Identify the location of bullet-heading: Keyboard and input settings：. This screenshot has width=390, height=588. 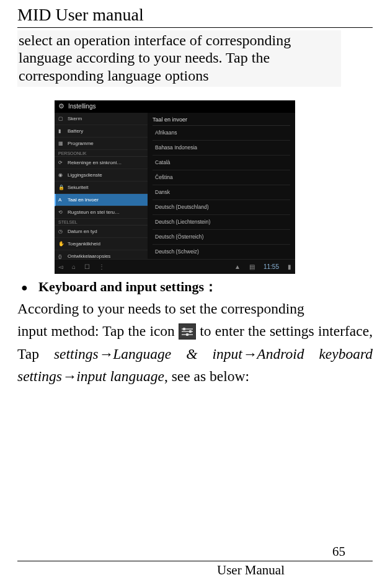
(128, 287).